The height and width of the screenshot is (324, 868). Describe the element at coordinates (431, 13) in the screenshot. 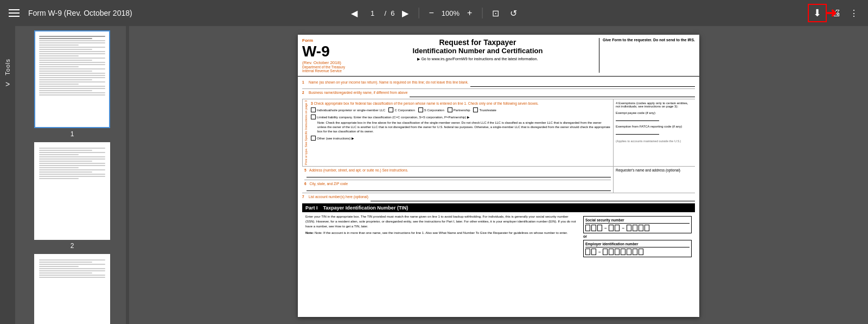

I see `zoom-out-button: −` at that location.